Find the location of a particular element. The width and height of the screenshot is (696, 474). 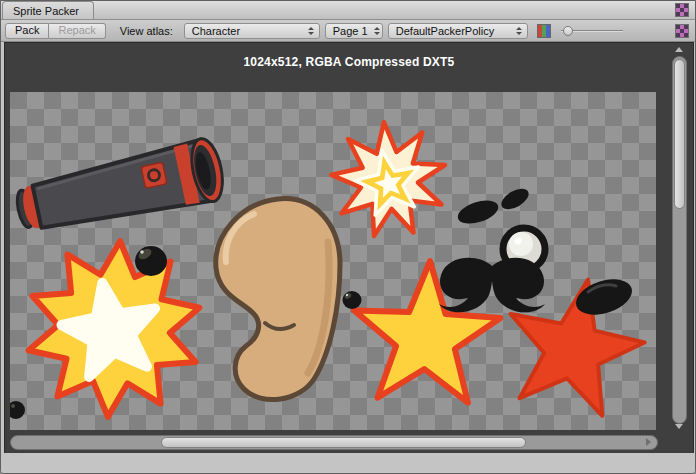

repack-button: Repack is located at coordinates (77, 31).